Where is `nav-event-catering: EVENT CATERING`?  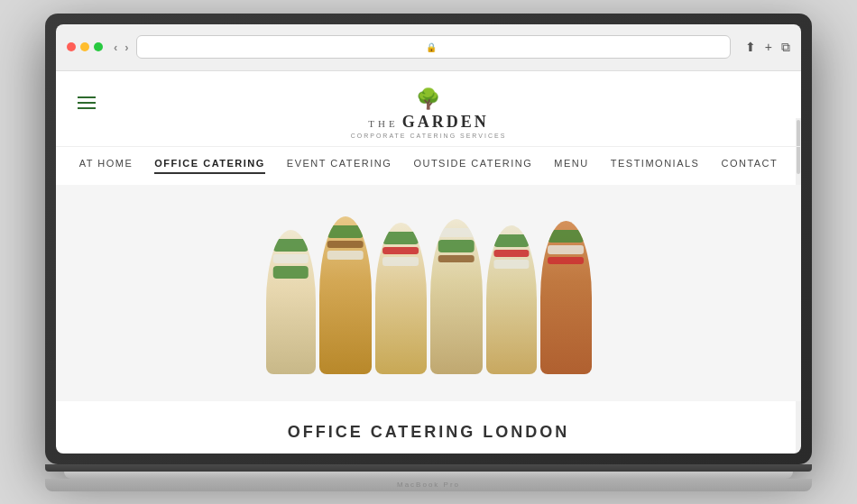 nav-event-catering: EVENT CATERING is located at coordinates (339, 166).